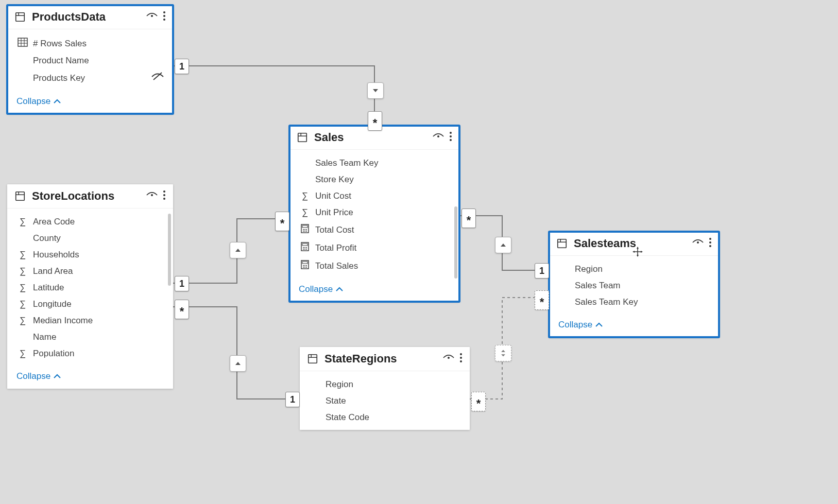 This screenshot has height=504, width=838. What do you see at coordinates (374, 266) in the screenshot?
I see `field-row: Total Sales` at bounding box center [374, 266].